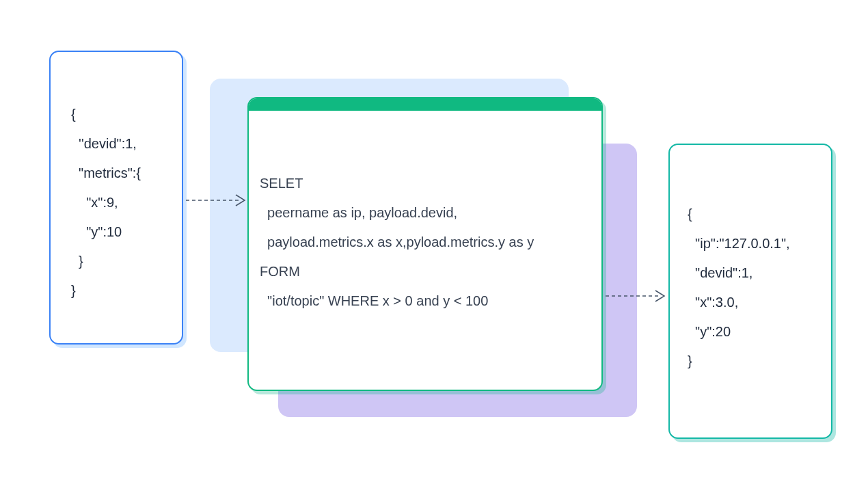  What do you see at coordinates (425, 105) in the screenshot?
I see `sql-box-header-bar` at bounding box center [425, 105].